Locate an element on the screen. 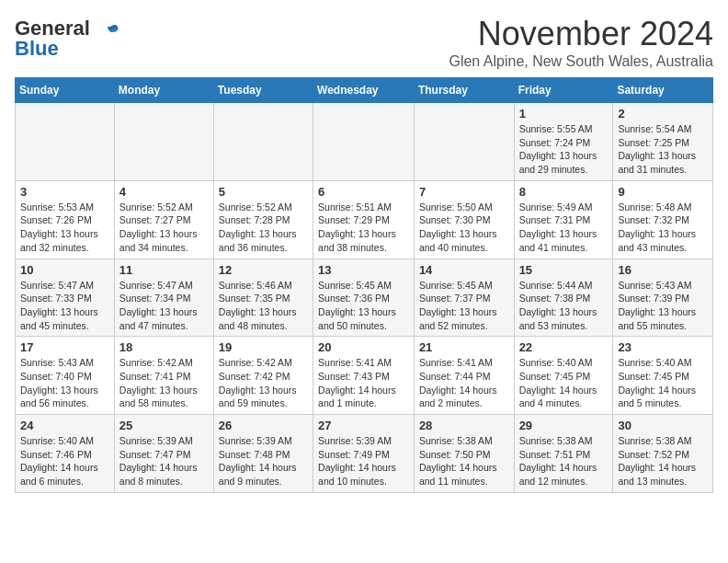  subtitle: Glen Alpine, New South Wales, Australia is located at coordinates (581, 62).